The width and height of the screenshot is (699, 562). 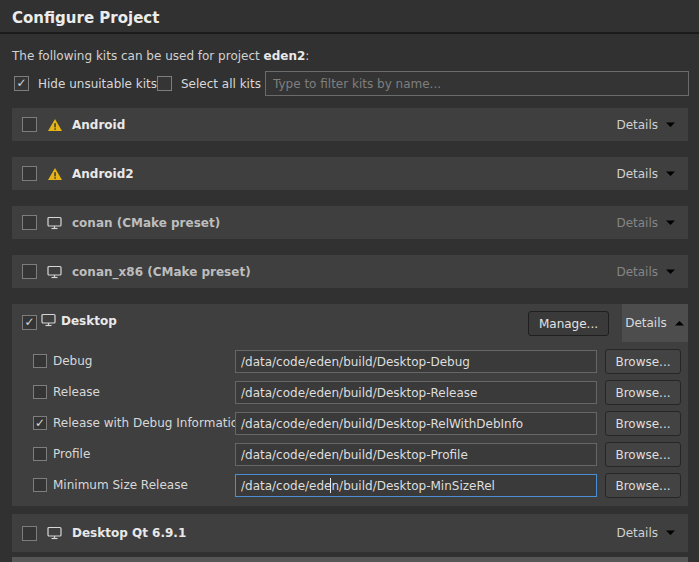 What do you see at coordinates (40, 392) in the screenshot?
I see `build-config-checkbox-release` at bounding box center [40, 392].